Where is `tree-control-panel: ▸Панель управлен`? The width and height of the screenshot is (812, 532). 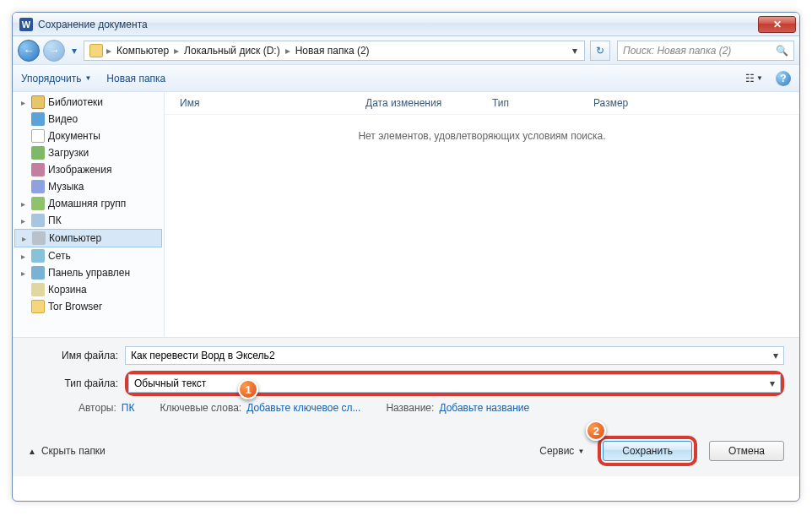 tree-control-panel: ▸Панель управлен is located at coordinates (88, 273).